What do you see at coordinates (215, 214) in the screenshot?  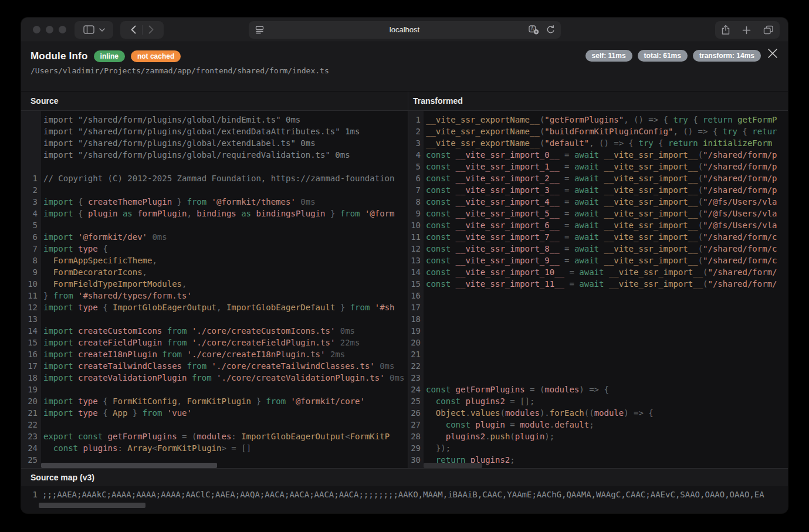 I see `code-line: 4import { plugin as formPlugin, bindings…` at bounding box center [215, 214].